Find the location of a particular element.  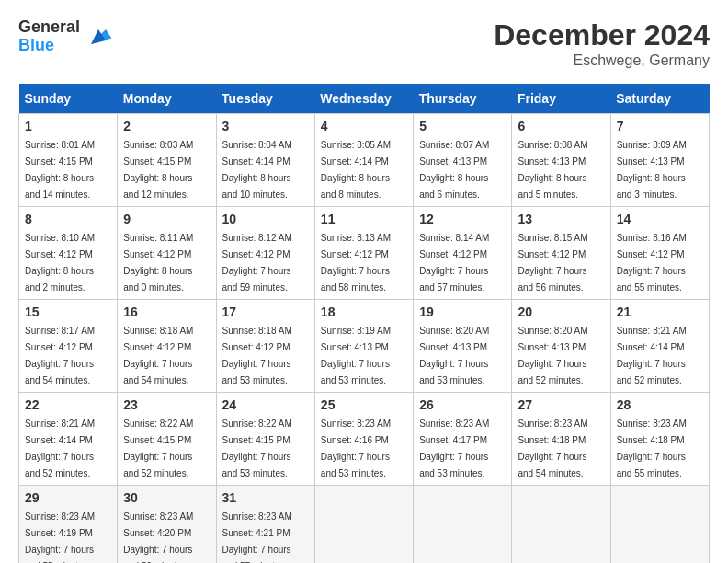

day-info: Sunrise: 8:08 AMSunset: 4:13 PMDaylight:… is located at coordinates (552, 169).